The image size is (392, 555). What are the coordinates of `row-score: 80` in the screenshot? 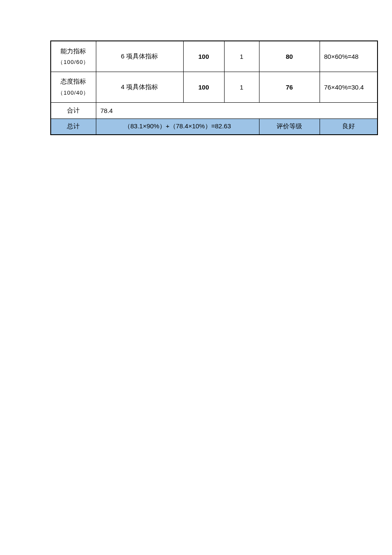 It's located at (289, 56).